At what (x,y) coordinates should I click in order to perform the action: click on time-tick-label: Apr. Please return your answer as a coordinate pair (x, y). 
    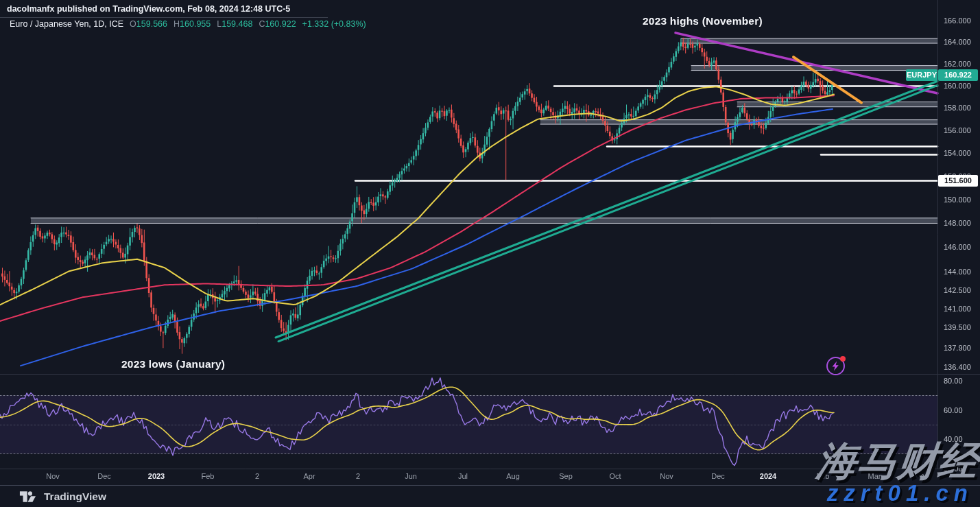
    Looking at the image, I should click on (309, 476).